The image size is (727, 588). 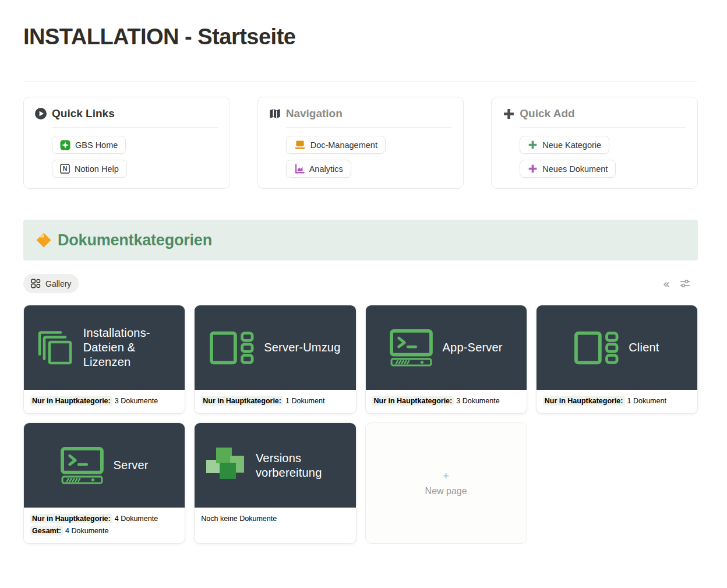 What do you see at coordinates (567, 169) in the screenshot?
I see `link-button-neues-dokument: Neues Dokument` at bounding box center [567, 169].